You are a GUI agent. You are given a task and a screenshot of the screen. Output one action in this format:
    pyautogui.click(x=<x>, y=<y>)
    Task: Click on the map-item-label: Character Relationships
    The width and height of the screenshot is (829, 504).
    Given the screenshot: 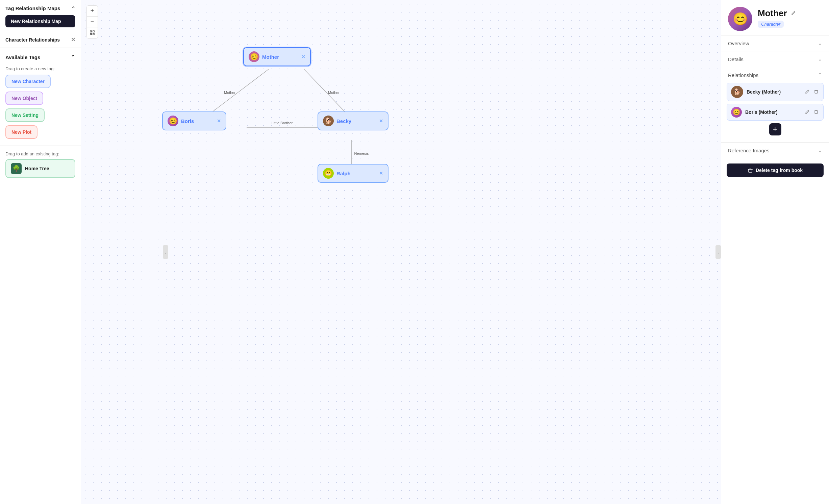 What is the action you would take?
    pyautogui.click(x=32, y=40)
    